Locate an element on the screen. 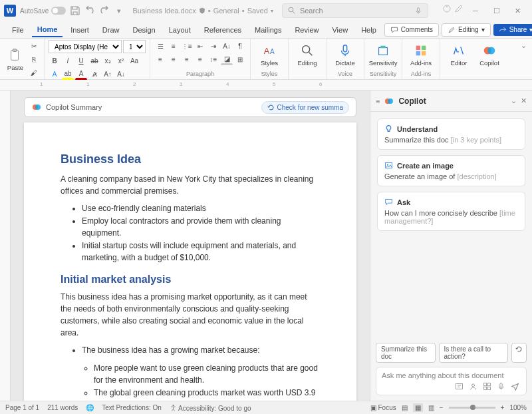 The image size is (532, 414). coming-soon-icon is located at coordinates (447, 9).